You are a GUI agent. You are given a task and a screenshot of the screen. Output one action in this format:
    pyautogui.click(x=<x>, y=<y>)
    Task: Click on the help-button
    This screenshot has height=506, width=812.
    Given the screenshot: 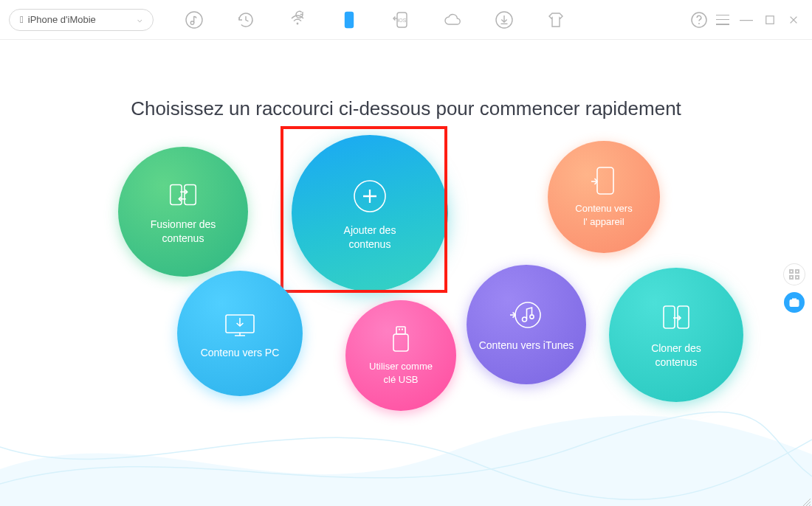 What is the action you would take?
    pyautogui.click(x=699, y=20)
    